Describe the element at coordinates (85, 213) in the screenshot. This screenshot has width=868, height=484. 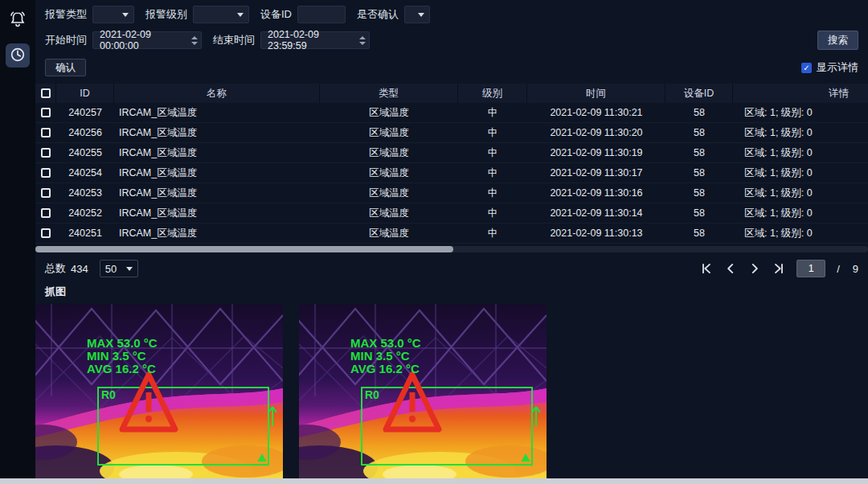
I see `cell-id: 240252` at that location.